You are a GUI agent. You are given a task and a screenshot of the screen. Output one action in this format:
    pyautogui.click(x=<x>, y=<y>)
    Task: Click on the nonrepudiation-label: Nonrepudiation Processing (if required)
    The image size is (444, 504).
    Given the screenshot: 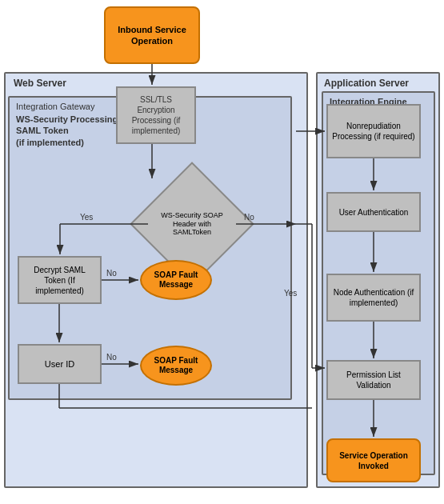 What is the action you would take?
    pyautogui.click(x=374, y=131)
    